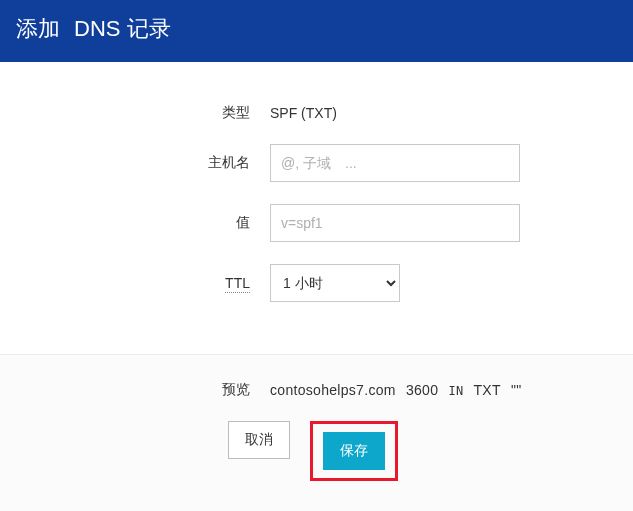 The height and width of the screenshot is (511, 633). Describe the element at coordinates (316, 451) in the screenshot. I see `button-row: 取消 保存` at that location.